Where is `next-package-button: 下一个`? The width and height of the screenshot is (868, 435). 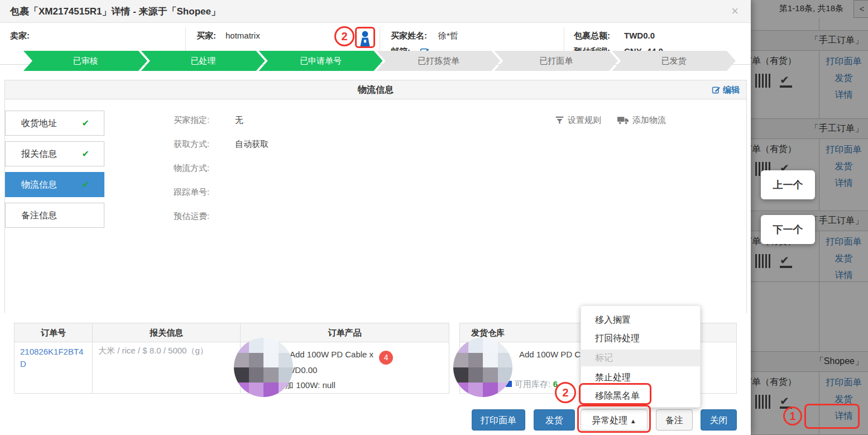
next-package-button: 下一个 is located at coordinates (788, 230).